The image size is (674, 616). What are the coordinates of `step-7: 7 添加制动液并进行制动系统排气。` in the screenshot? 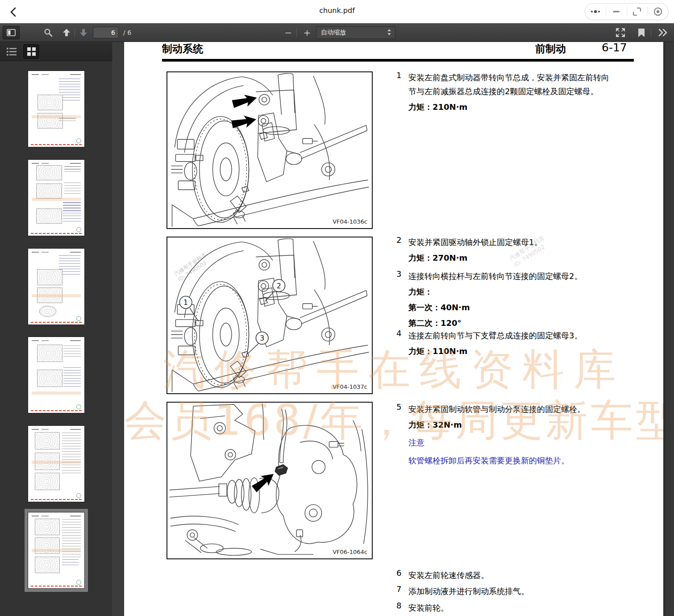 It's located at (515, 591).